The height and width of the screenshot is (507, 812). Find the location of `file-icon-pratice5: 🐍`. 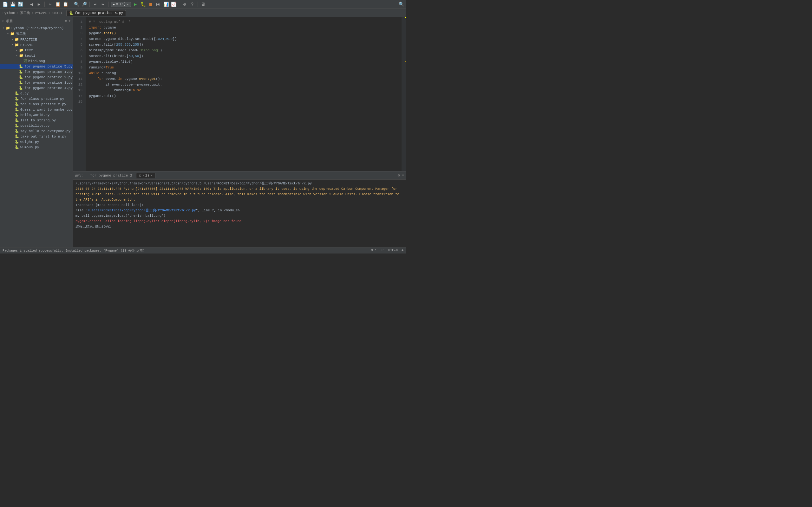

file-icon-pratice5: 🐍 is located at coordinates (21, 66).